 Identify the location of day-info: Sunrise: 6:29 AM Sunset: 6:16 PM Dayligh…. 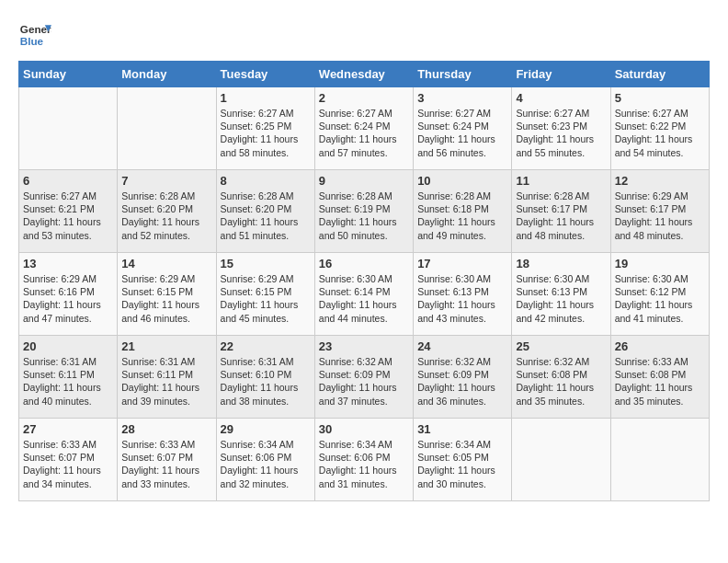
(68, 298).